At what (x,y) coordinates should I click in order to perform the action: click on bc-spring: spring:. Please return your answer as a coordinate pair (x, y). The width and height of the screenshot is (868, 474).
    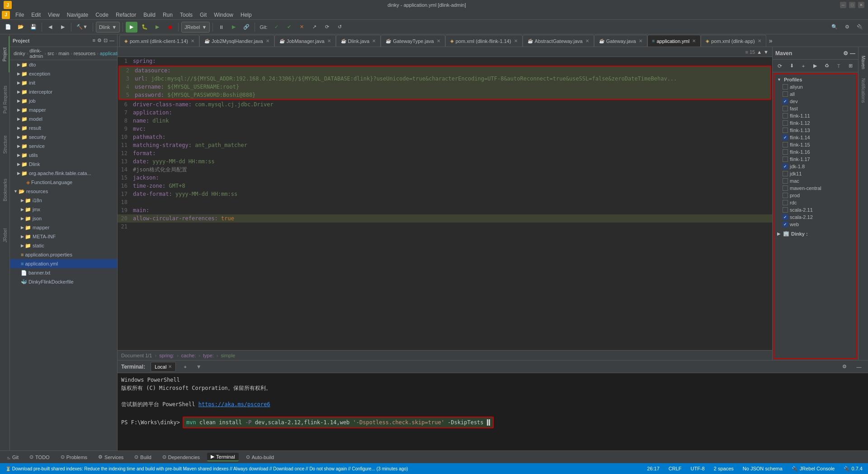
    Looking at the image, I should click on (166, 356).